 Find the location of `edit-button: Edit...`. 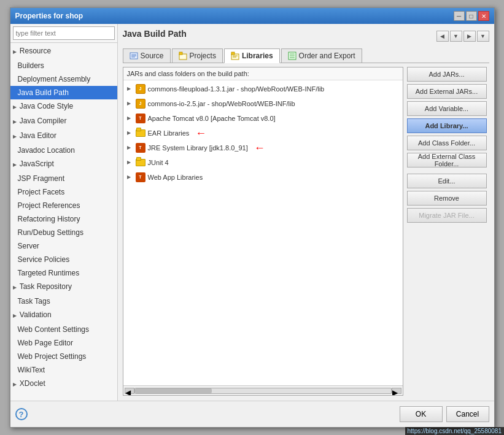

edit-button: Edit... is located at coordinates (447, 181).